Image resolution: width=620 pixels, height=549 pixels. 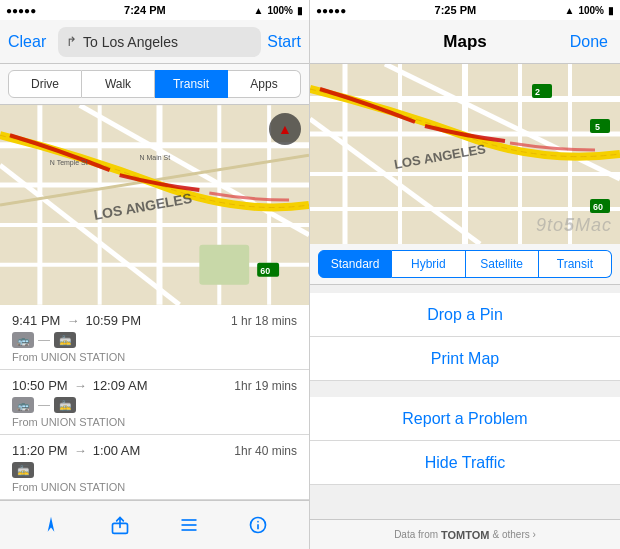 I want to click on arrive-time-2: 12:09 AM, so click(x=120, y=386).